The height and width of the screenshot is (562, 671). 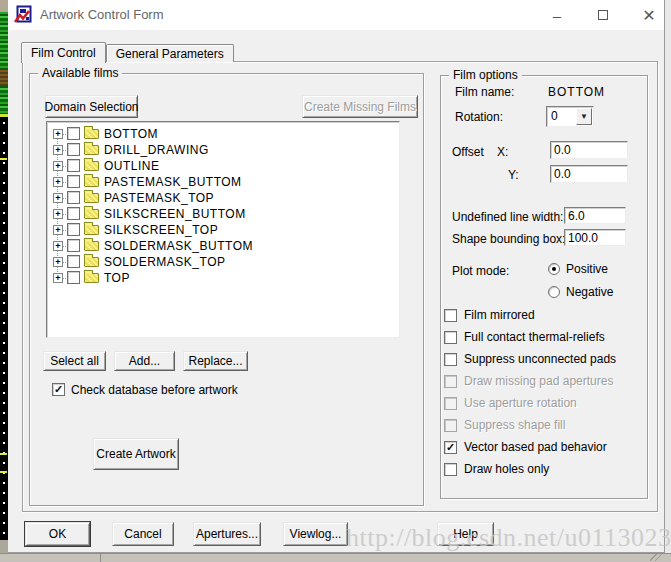 I want to click on film-label: BOTTOM, so click(x=131, y=134).